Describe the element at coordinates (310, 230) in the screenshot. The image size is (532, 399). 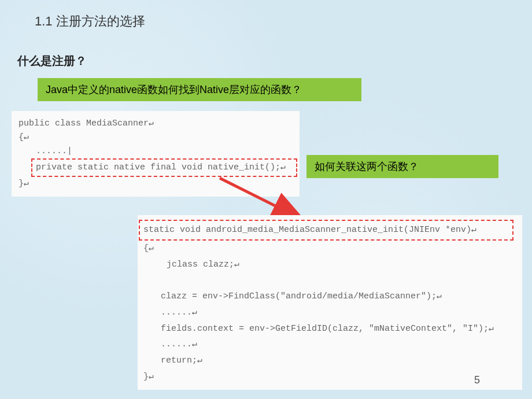
I see `code-text: static void android_media_MediaScanner_n…` at that location.